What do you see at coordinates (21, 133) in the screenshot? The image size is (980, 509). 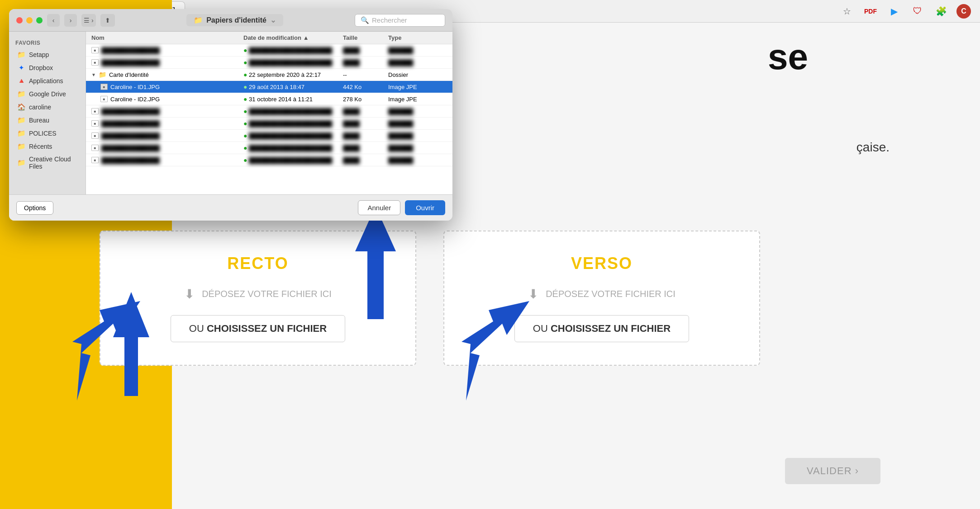 I see `polices-icon: 📁` at bounding box center [21, 133].